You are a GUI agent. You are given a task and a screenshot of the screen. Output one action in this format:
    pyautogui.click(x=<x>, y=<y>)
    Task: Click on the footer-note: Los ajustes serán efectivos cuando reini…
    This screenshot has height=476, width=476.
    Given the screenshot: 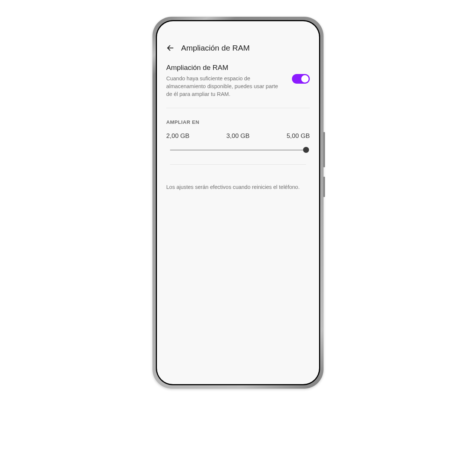 What is the action you would take?
    pyautogui.click(x=238, y=183)
    